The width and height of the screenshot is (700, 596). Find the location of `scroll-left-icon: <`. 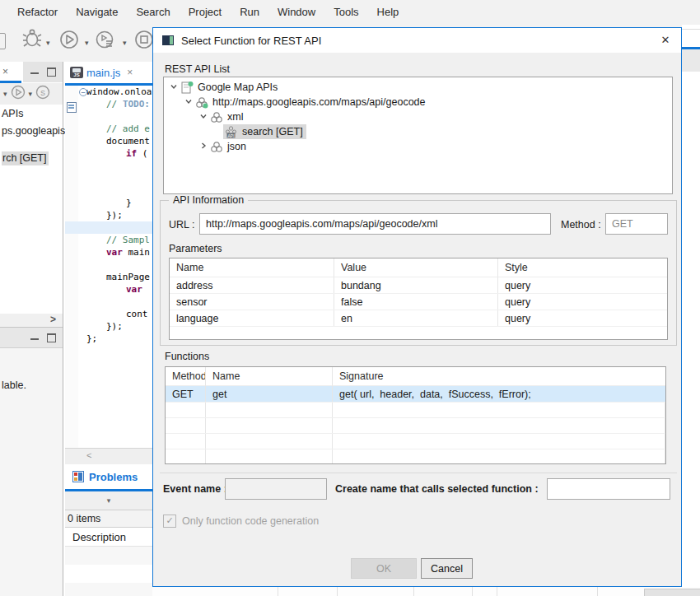

scroll-left-icon: < is located at coordinates (89, 455).